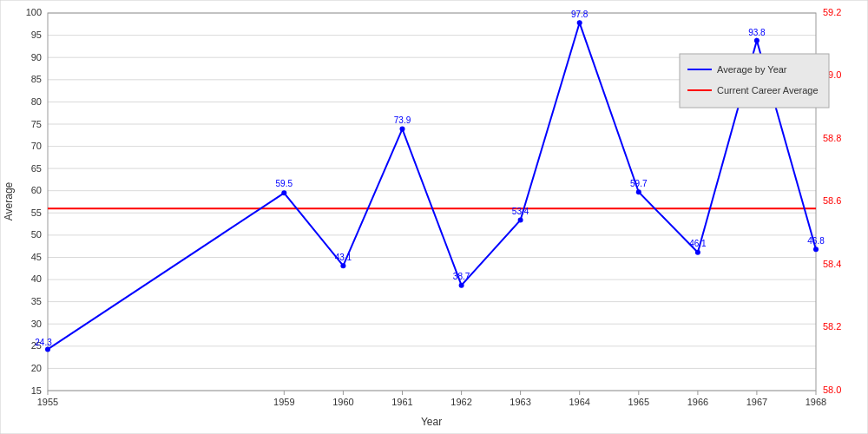  What do you see at coordinates (284, 193) in the screenshot?
I see `data-point-1959` at bounding box center [284, 193].